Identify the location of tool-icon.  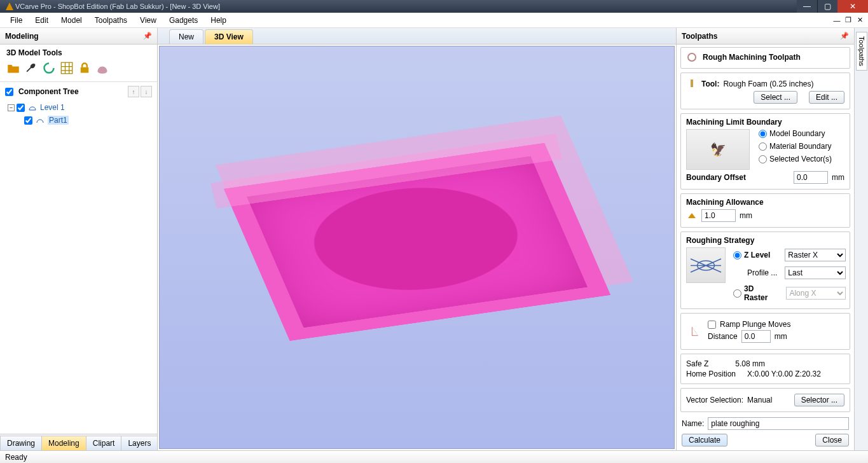
(692, 84).